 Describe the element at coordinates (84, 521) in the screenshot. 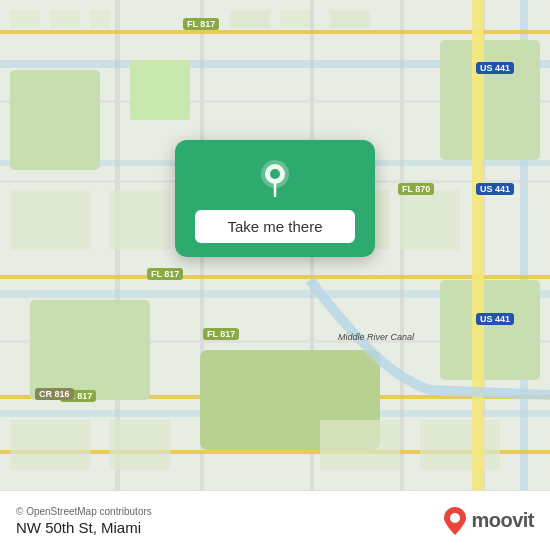

I see `bottom-left-info: © OpenStreetMap contributors NW 50th St,…` at that location.